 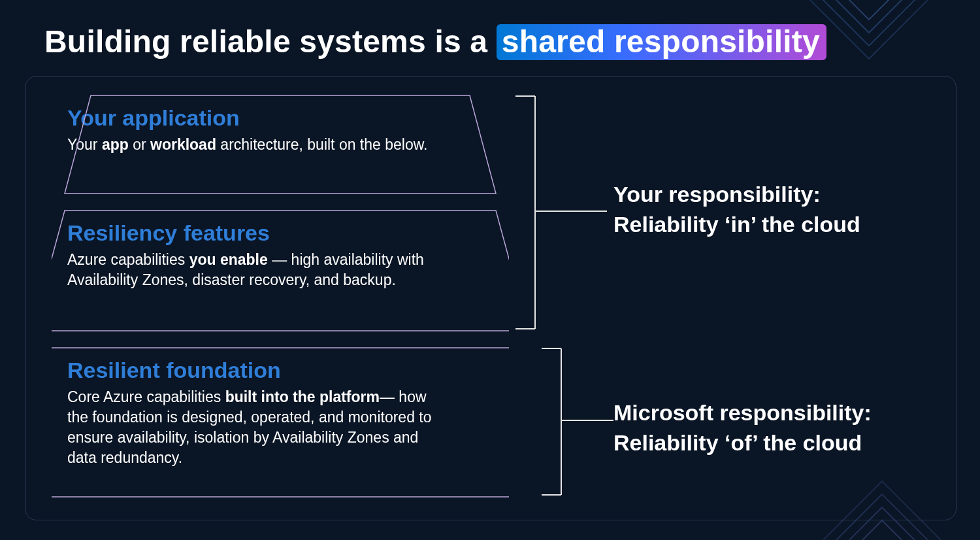 I want to click on slide-title: Building reliable systems is a shared re…, so click(x=435, y=42).